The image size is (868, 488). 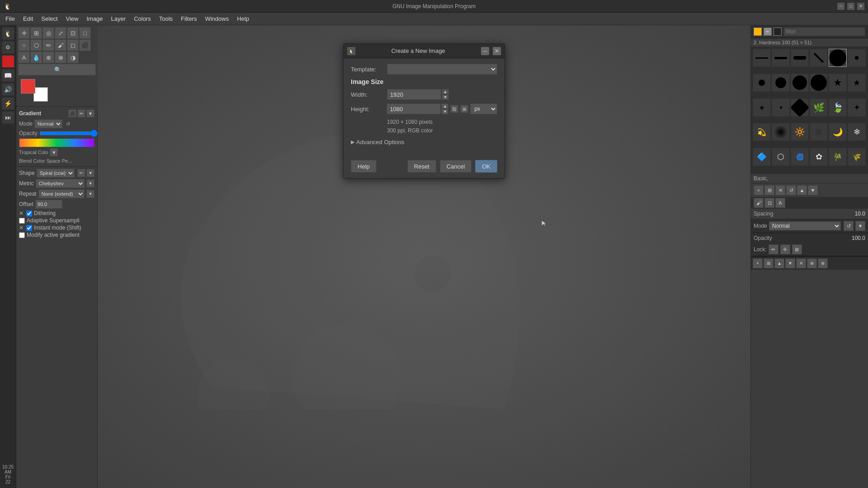 What do you see at coordinates (758, 263) in the screenshot?
I see `bottom-new-btn: +` at bounding box center [758, 263].